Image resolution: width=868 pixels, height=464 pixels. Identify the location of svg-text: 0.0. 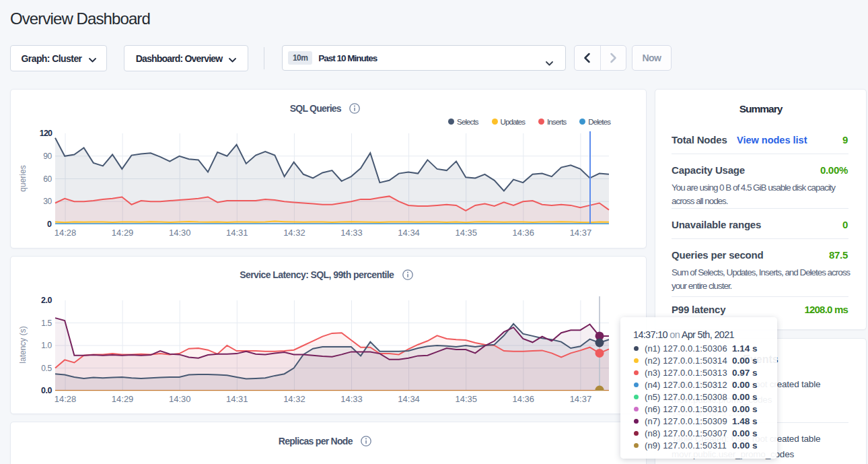
(46, 391).